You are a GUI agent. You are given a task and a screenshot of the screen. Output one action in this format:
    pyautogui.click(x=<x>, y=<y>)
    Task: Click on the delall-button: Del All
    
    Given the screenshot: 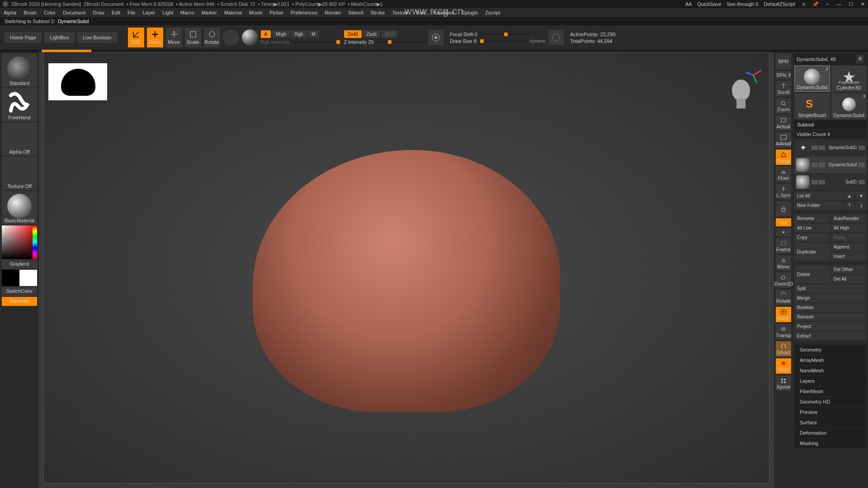 What is the action you would take?
    pyautogui.click(x=849, y=279)
    